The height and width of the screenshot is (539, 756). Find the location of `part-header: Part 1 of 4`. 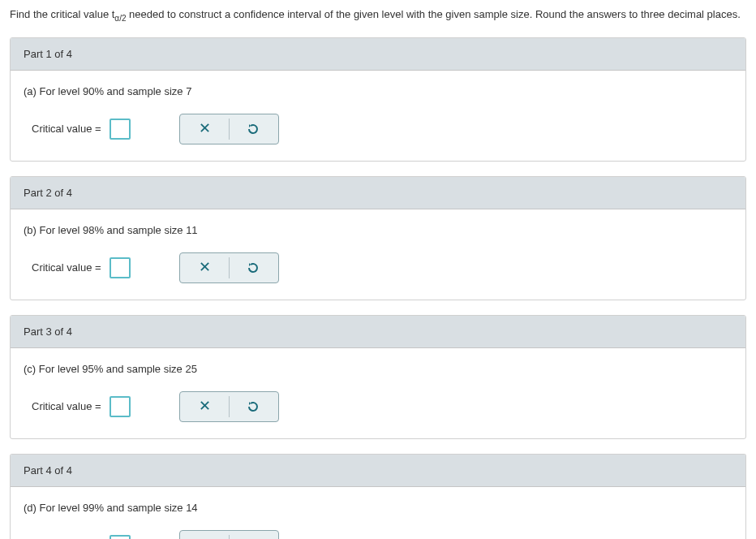

part-header: Part 1 of 4 is located at coordinates (378, 54).